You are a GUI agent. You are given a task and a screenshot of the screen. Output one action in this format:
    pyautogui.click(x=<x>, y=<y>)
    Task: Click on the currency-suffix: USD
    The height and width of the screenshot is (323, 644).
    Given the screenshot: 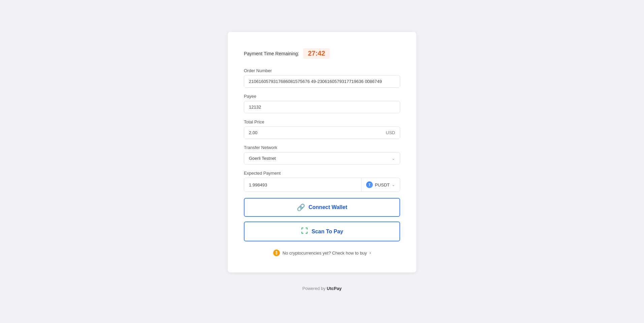 What is the action you would take?
    pyautogui.click(x=391, y=133)
    